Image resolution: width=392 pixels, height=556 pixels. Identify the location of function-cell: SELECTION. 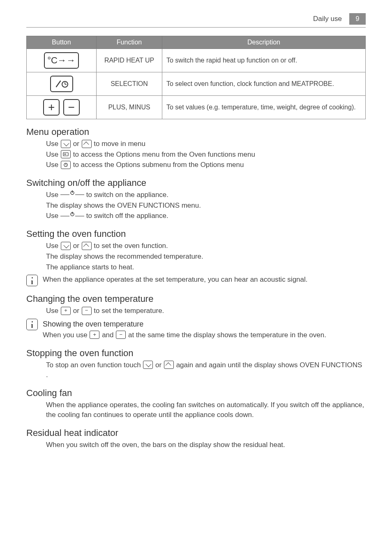
(129, 84).